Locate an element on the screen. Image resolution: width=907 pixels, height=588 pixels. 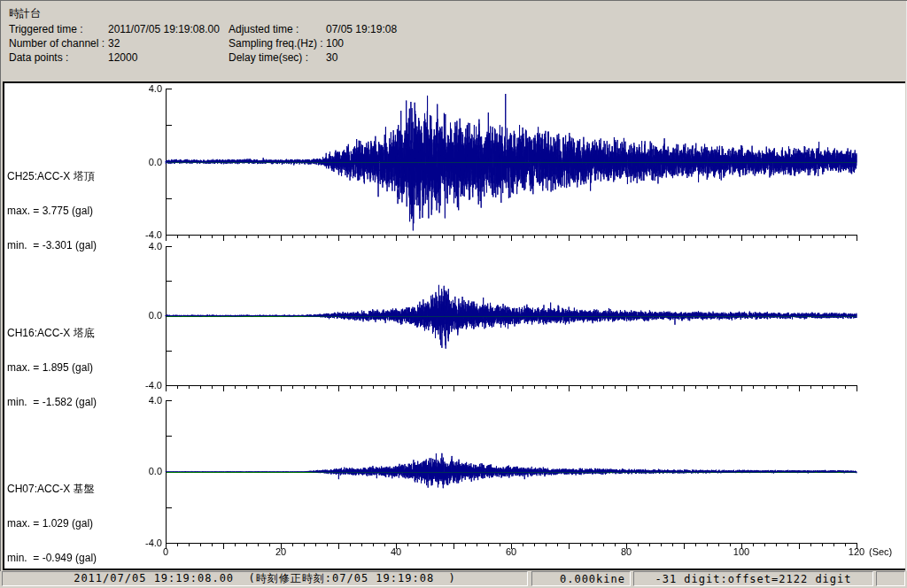
delay-time-label: Delay time(sec) : is located at coordinates (268, 58).